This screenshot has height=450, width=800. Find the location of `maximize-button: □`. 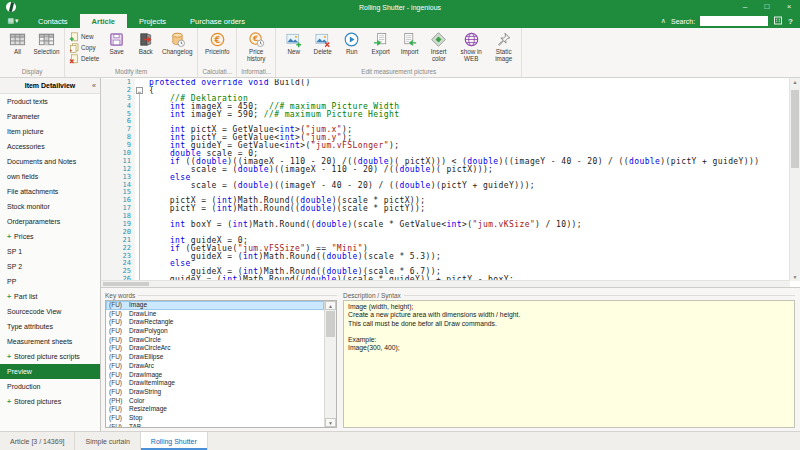

maximize-button: □ is located at coordinates (767, 7).